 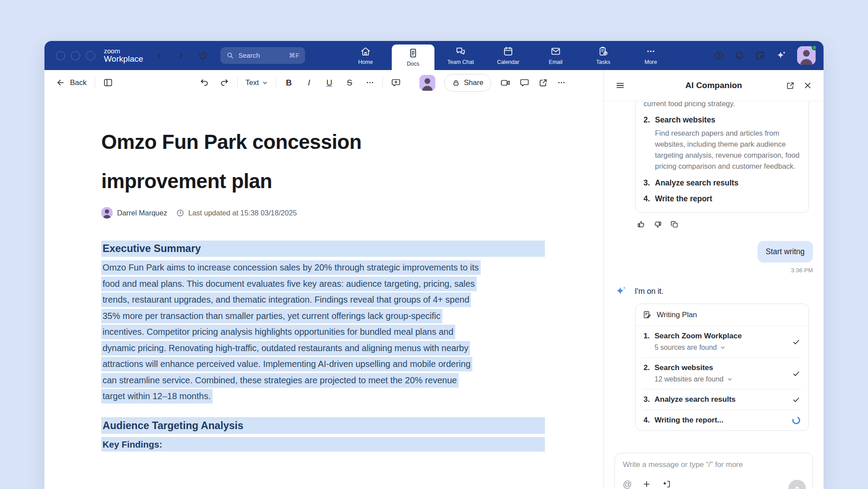 I want to click on ai-prompt-icon, so click(x=666, y=484).